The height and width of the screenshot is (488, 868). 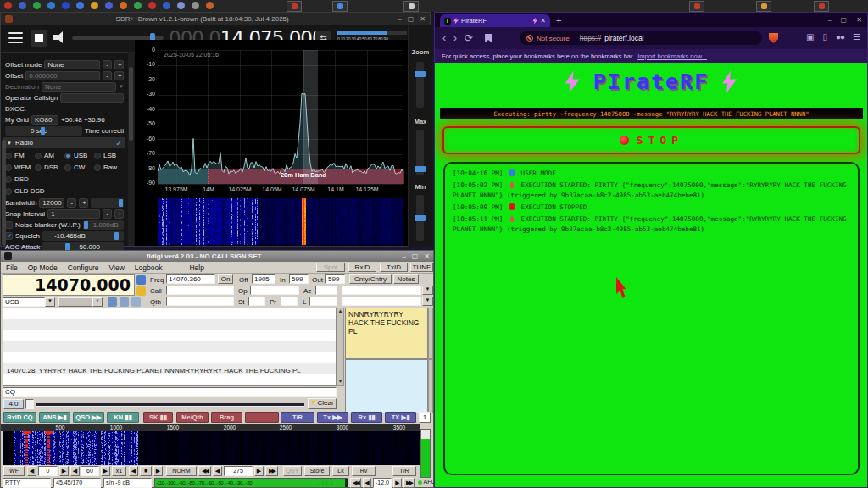 What do you see at coordinates (44, 130) in the screenshot?
I see `time-correction-slider: 0 sec` at bounding box center [44, 130].